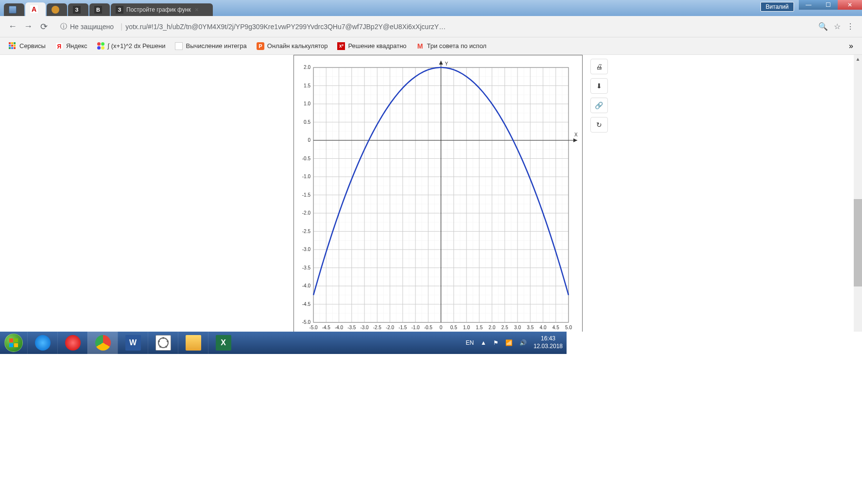  Describe the element at coordinates (131, 46) in the screenshot. I see `bookmark-integral: ∫ (x+1)^2 dx Решени` at that location.